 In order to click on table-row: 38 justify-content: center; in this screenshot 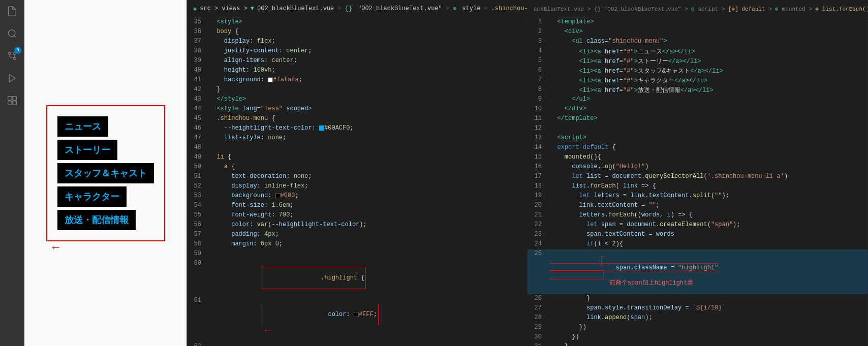, I will do `click(357, 52)`.